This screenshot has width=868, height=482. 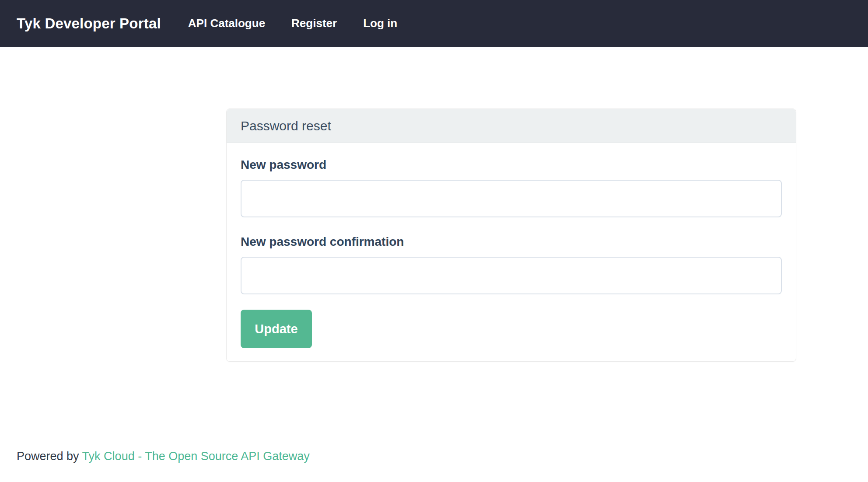 I want to click on footer: Powered by Tyk Cloud - The Open Source A…, so click(x=163, y=457).